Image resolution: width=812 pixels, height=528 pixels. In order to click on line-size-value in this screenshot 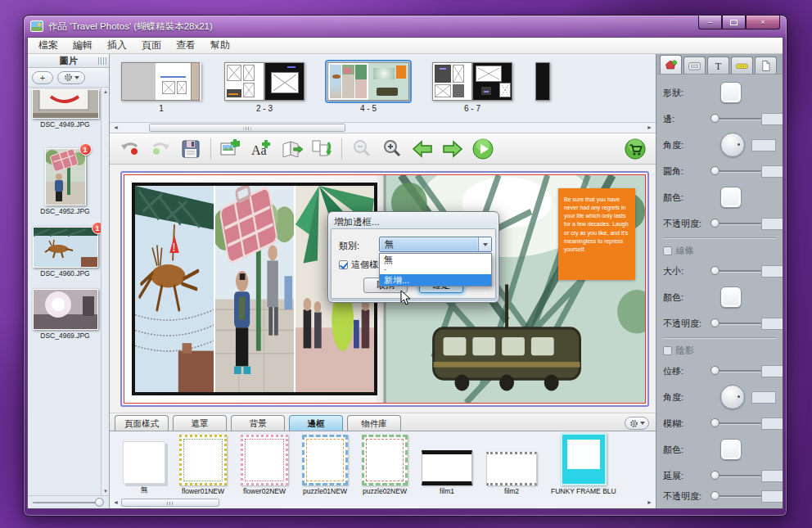, I will do `click(772, 272)`.